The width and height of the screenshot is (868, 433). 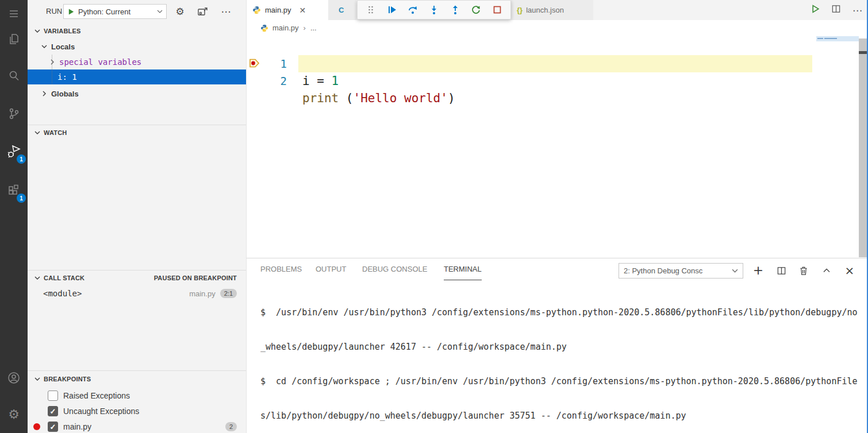 I want to click on frame-file: main.py, so click(x=202, y=294).